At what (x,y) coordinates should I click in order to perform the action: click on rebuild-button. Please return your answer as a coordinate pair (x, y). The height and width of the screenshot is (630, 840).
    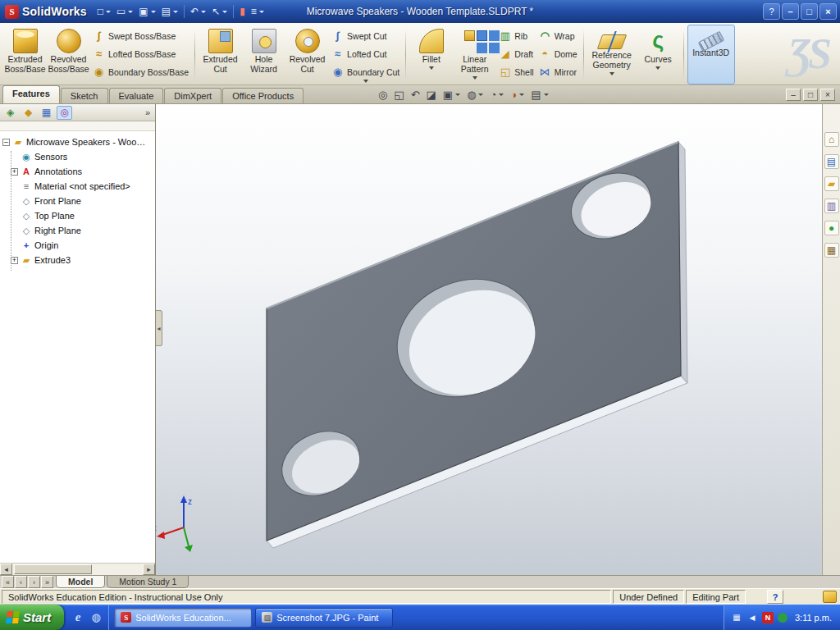
    Looking at the image, I should click on (243, 11).